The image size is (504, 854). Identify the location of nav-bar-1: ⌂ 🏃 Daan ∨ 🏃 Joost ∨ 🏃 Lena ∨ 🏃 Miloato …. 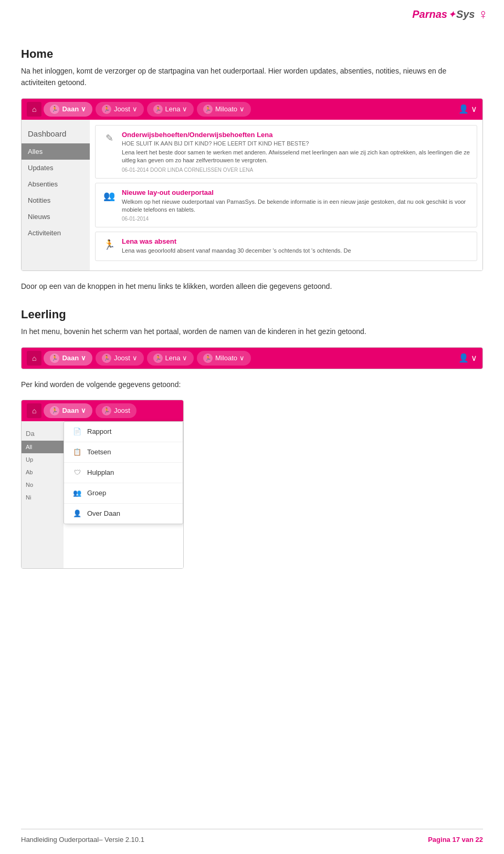
(252, 109).